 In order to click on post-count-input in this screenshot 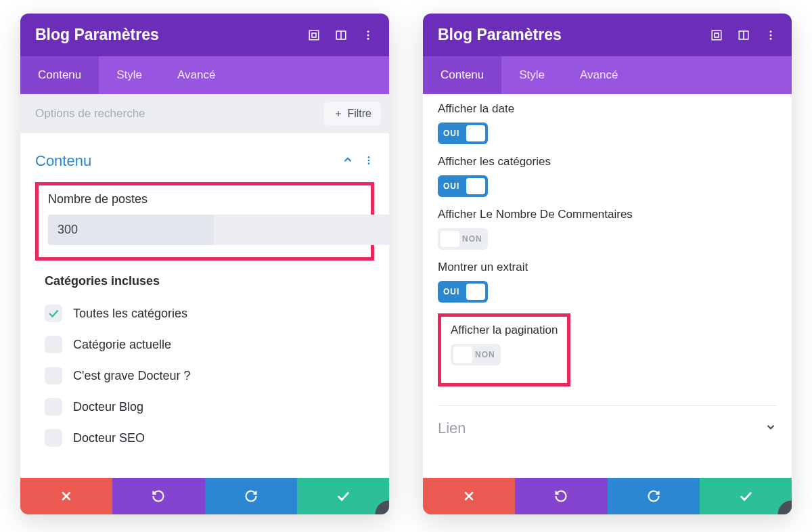, I will do `click(131, 230)`.